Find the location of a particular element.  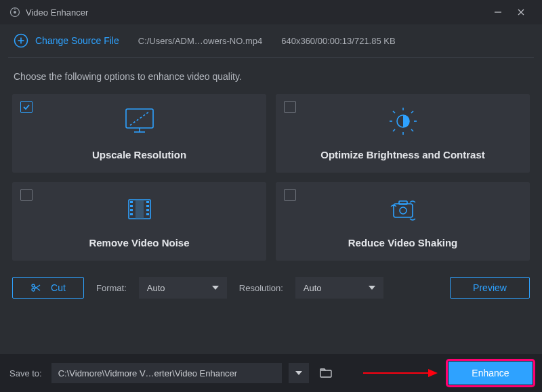

option-upscale-resolution: Upscale Resolution is located at coordinates (140, 133).